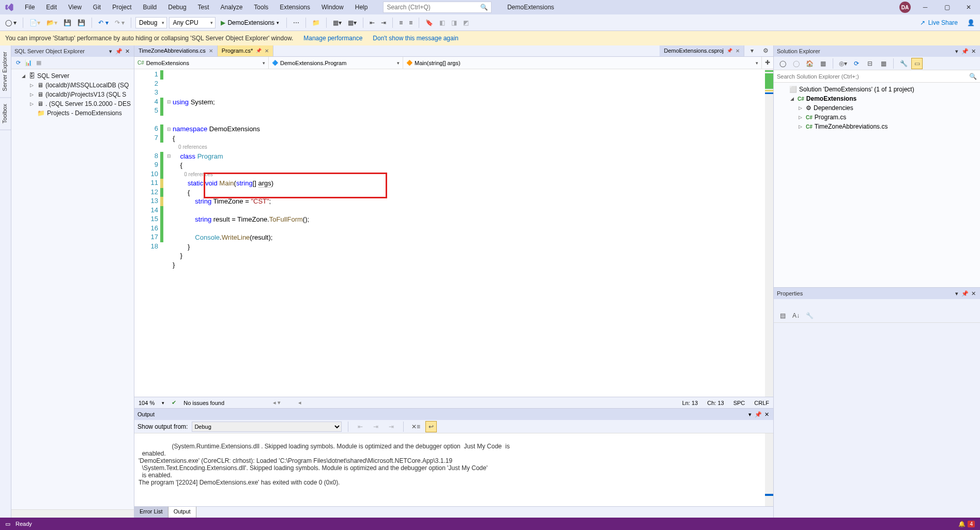 The height and width of the screenshot is (530, 980). What do you see at coordinates (72, 85) in the screenshot?
I see `tree-node: ▷🖥(localdb)\MSSQLLocalDB (SQ` at bounding box center [72, 85].